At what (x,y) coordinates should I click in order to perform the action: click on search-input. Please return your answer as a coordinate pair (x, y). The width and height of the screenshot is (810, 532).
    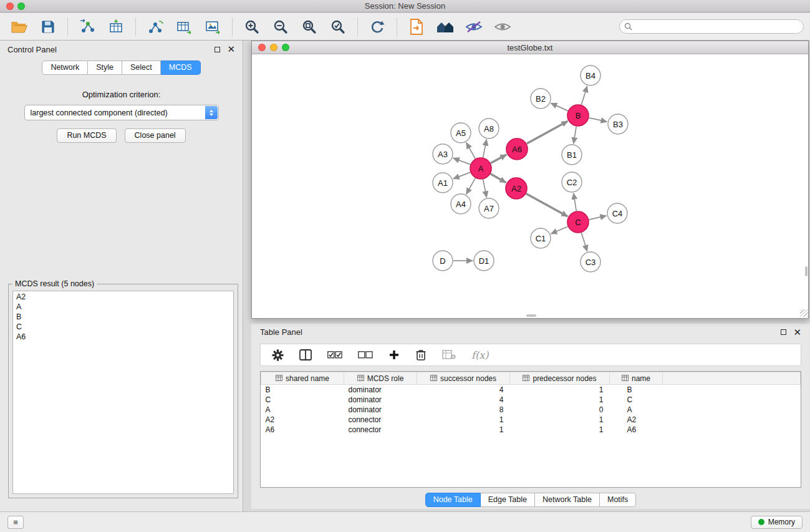
    Looking at the image, I should click on (711, 26).